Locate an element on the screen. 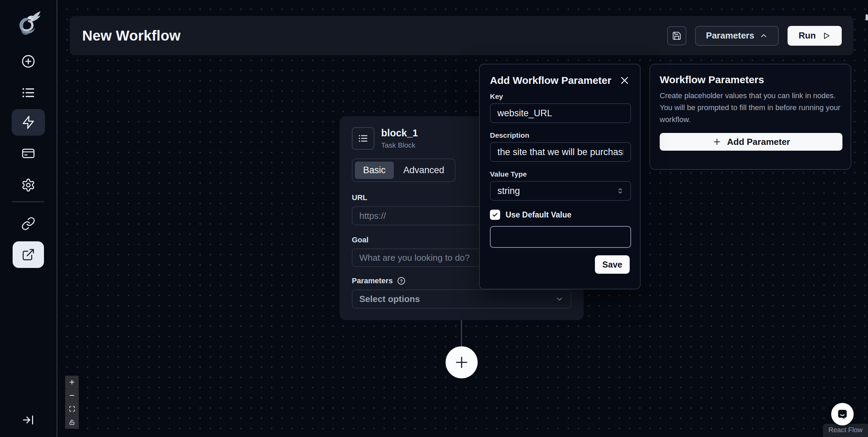 Image resolution: width=868 pixels, height=437 pixels. lock-button is located at coordinates (72, 422).